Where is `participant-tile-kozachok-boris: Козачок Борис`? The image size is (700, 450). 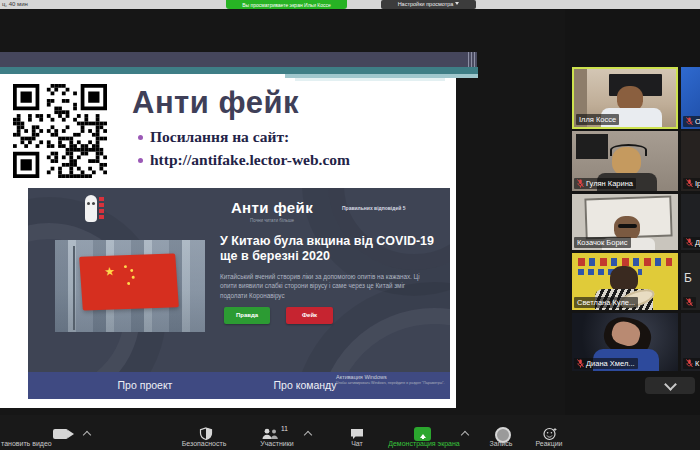 participant-tile-kozachok-boris: Козачок Борис is located at coordinates (625, 222).